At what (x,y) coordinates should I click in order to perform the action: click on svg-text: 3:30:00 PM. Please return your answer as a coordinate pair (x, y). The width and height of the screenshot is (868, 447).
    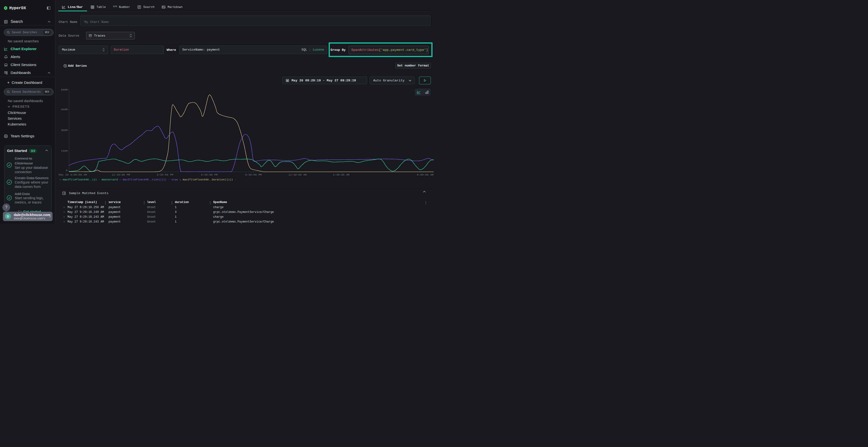
    Looking at the image, I should click on (165, 175).